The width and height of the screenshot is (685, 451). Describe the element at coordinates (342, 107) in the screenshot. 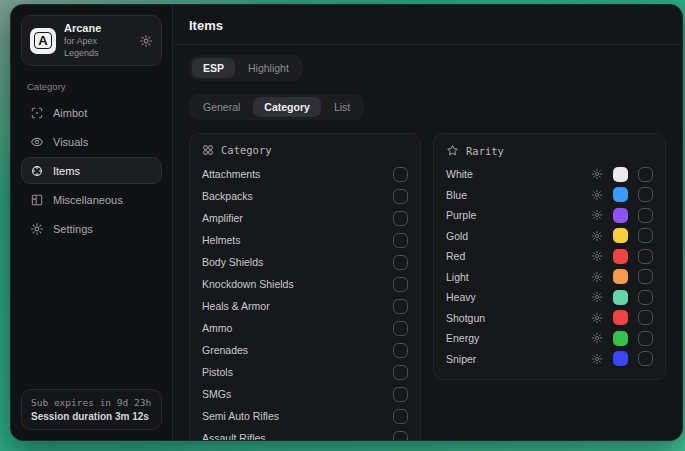

I see `view-tab: List` at that location.